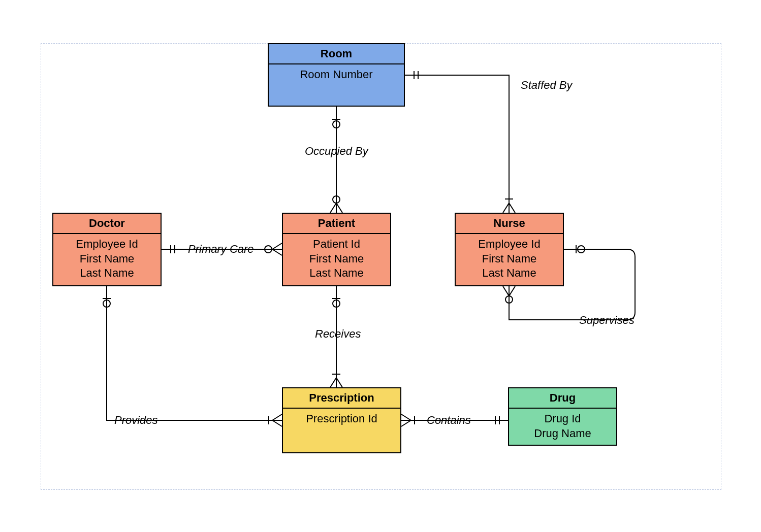 The image size is (761, 532). Describe the element at coordinates (547, 85) in the screenshot. I see `label-staffed-by: Staffed By` at that location.